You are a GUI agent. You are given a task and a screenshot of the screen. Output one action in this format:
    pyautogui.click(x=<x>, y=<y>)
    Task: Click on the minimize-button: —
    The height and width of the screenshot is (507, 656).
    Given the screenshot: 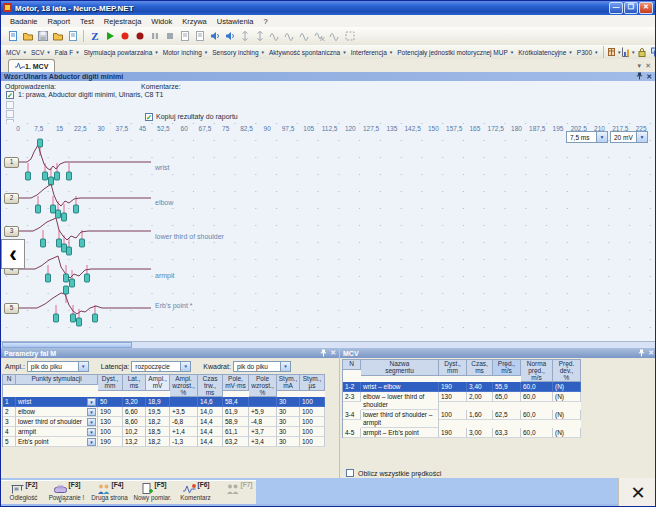 What is the action you would take?
    pyautogui.click(x=616, y=8)
    